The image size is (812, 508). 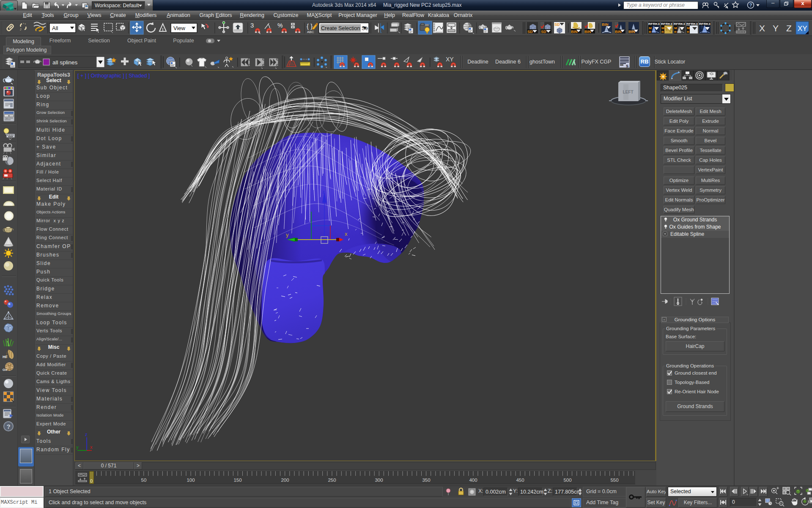 I want to click on svg-text: Y, so click(x=776, y=28).